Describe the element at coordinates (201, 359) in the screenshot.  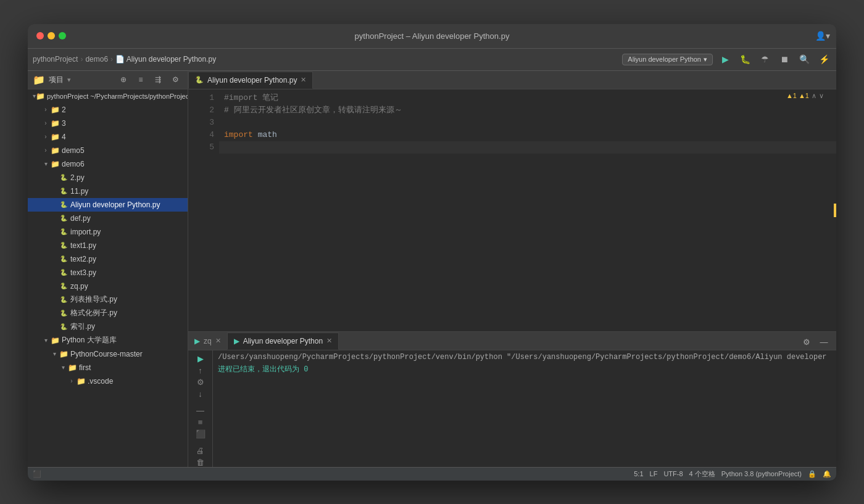
I see `run-play-btn: ▶` at that location.